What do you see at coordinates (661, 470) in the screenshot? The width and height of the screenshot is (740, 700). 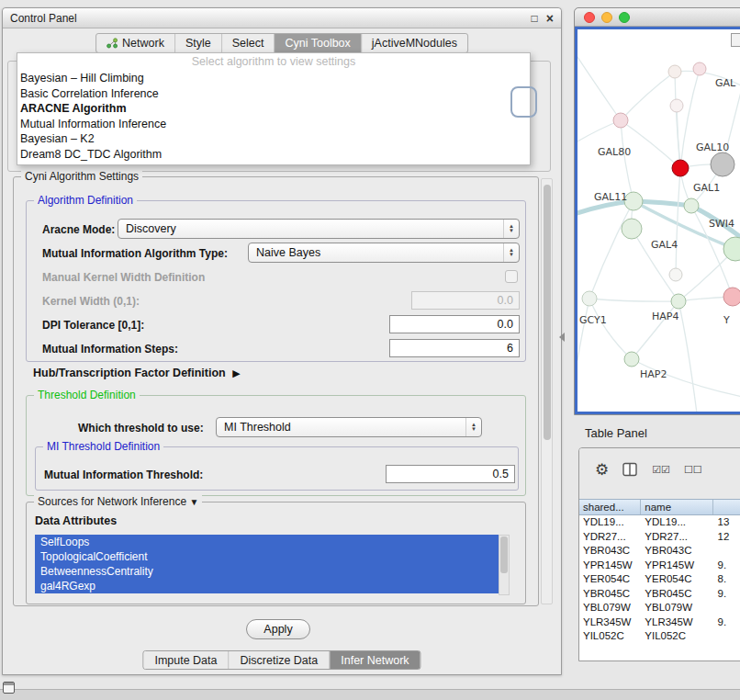 I see `select-all-checkboxes-icon: ☑☑` at bounding box center [661, 470].